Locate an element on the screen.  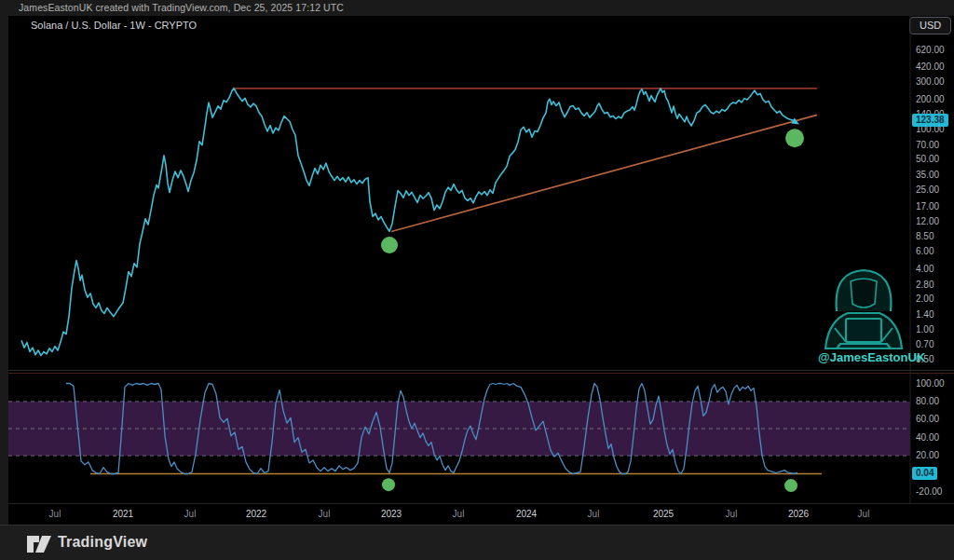
price-tick-label: 70.00 is located at coordinates (928, 145).